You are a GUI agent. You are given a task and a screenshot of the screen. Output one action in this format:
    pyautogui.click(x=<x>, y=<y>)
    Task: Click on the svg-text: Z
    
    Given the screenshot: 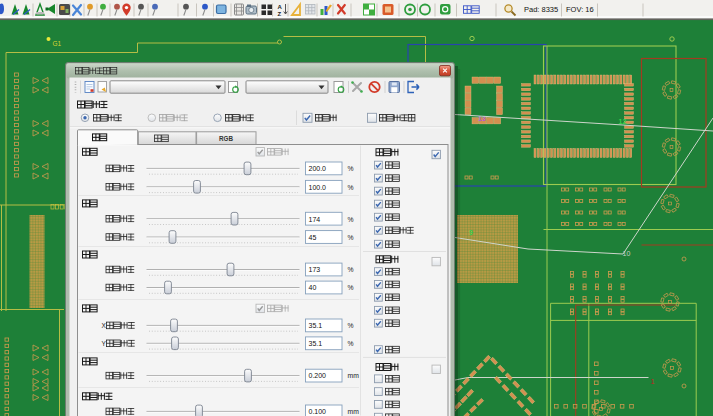 What is the action you would take?
    pyautogui.click(x=280, y=14)
    